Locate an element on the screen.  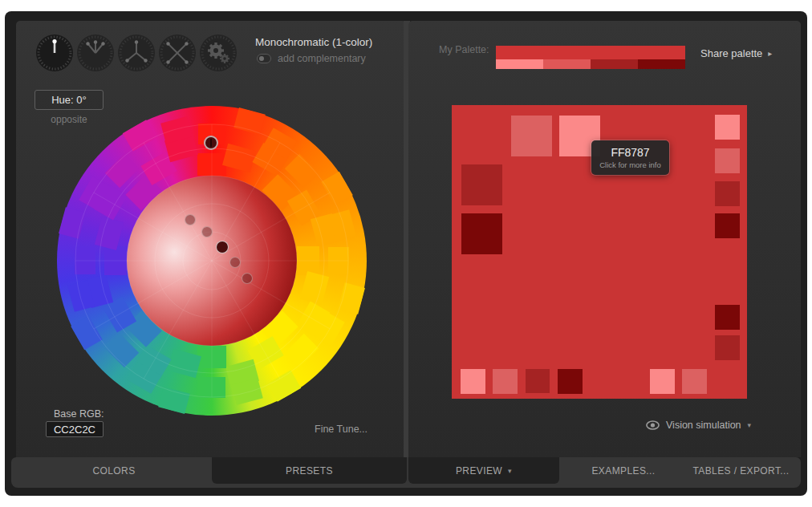
palette-variant-row is located at coordinates (591, 64).